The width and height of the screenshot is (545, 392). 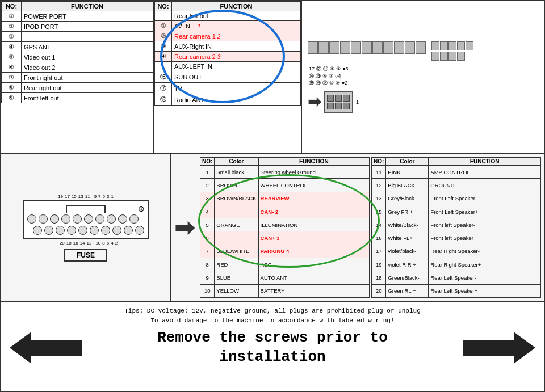 What do you see at coordinates (285, 172) in the screenshot?
I see `table-row: 1Small blackSteering wheel Ground` at bounding box center [285, 172].